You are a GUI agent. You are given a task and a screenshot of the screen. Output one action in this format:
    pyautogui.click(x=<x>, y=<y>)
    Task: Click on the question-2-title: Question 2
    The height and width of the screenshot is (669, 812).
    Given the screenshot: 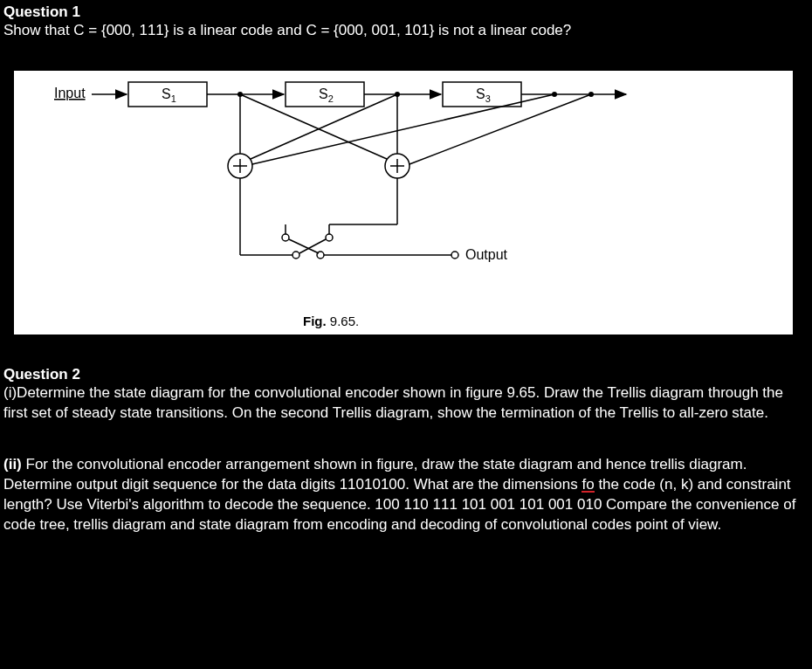 What is the action you would take?
    pyautogui.click(x=404, y=375)
    